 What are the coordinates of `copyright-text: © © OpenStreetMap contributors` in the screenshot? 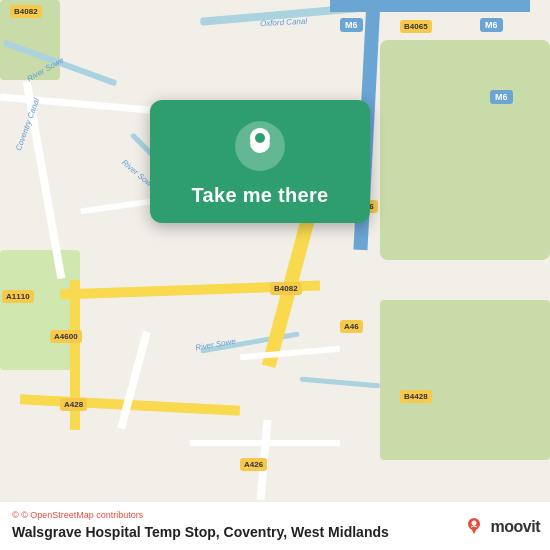 It's located at (275, 515).